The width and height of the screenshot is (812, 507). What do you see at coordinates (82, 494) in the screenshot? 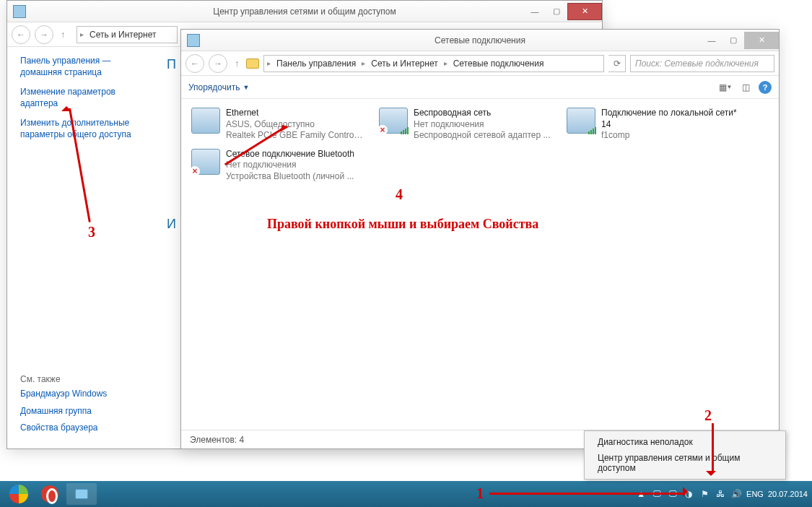
I see `taskbar-app` at bounding box center [82, 494].